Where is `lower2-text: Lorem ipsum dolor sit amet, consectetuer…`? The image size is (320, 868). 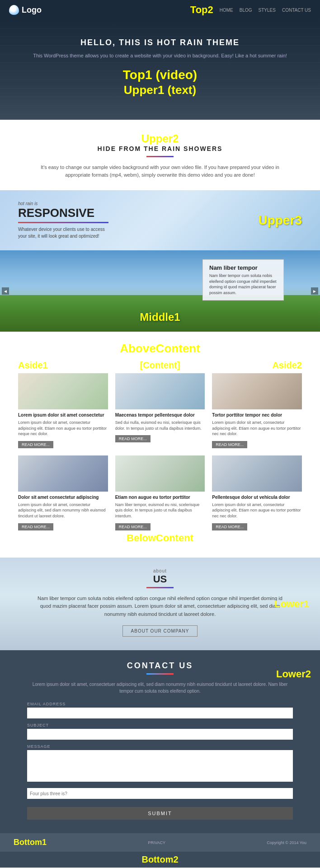
lower2-text: Lorem ipsum dolor sit amet, consectetuer… is located at coordinates (160, 688).